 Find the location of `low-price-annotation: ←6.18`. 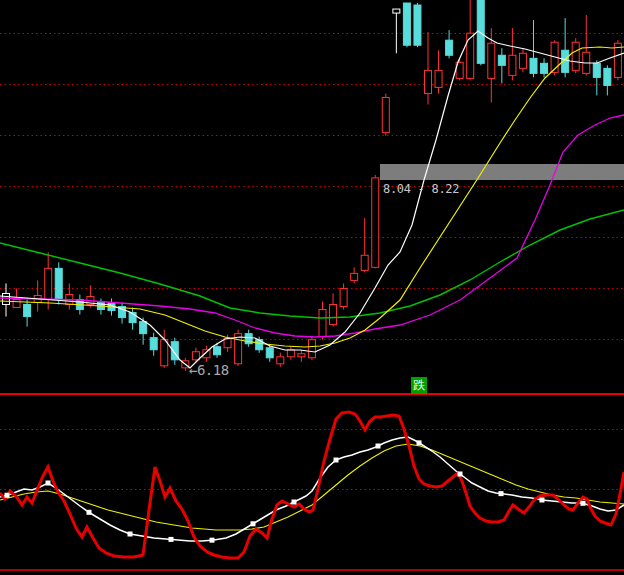

low-price-annotation: ←6.18 is located at coordinates (209, 370).